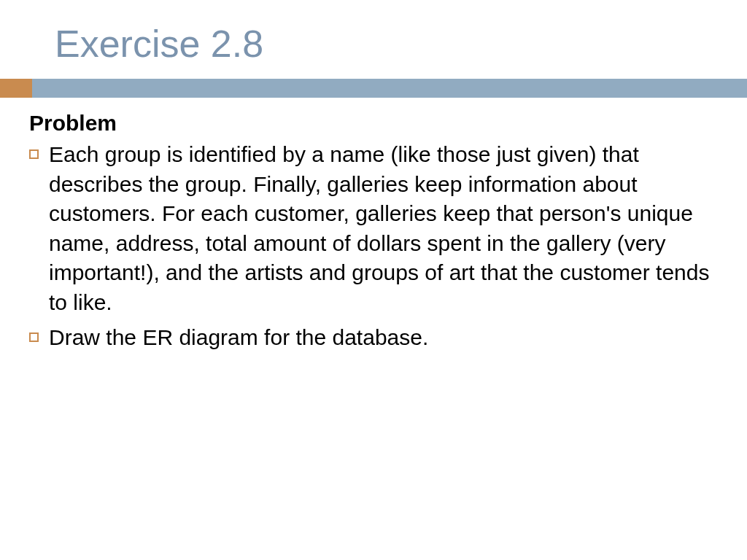  What do you see at coordinates (374, 88) in the screenshot?
I see `divider-band` at bounding box center [374, 88].